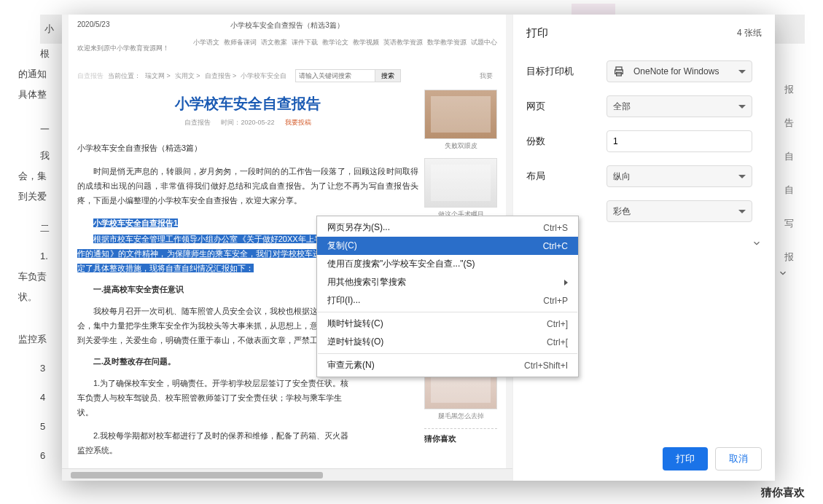 The width and height of the screenshot is (823, 504). Describe the element at coordinates (566, 106) in the screenshot. I see `pages-label: 网页` at that location.